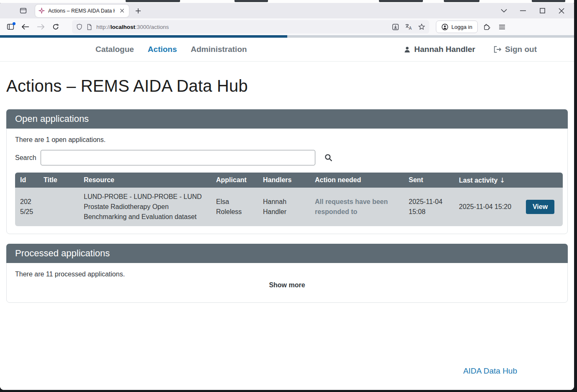 The image size is (577, 392). I want to click on open-applications-summary: There are 1 open applications., so click(287, 140).